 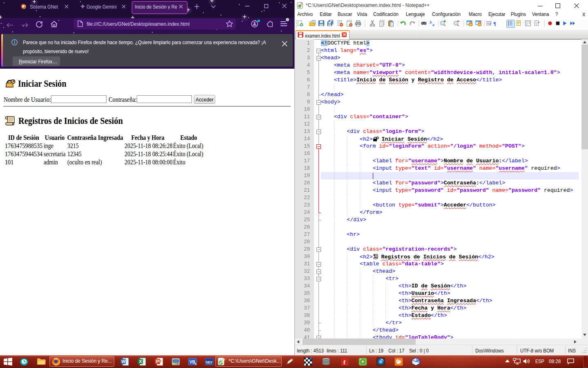 I want to click on svg-text: P, so click(x=158, y=361).